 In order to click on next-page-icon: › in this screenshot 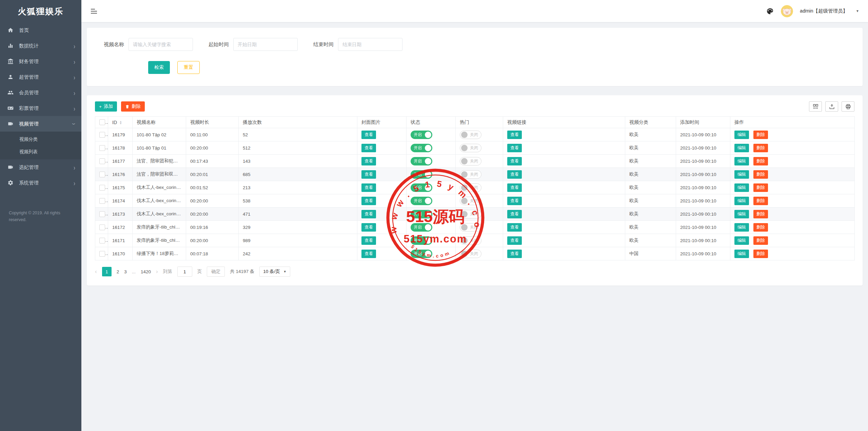, I will do `click(157, 272)`.